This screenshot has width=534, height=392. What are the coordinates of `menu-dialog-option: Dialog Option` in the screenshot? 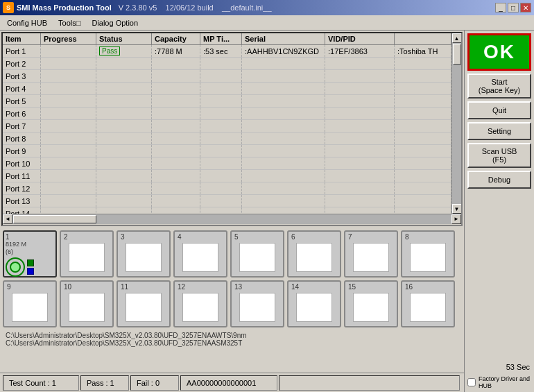 It's located at (115, 23).